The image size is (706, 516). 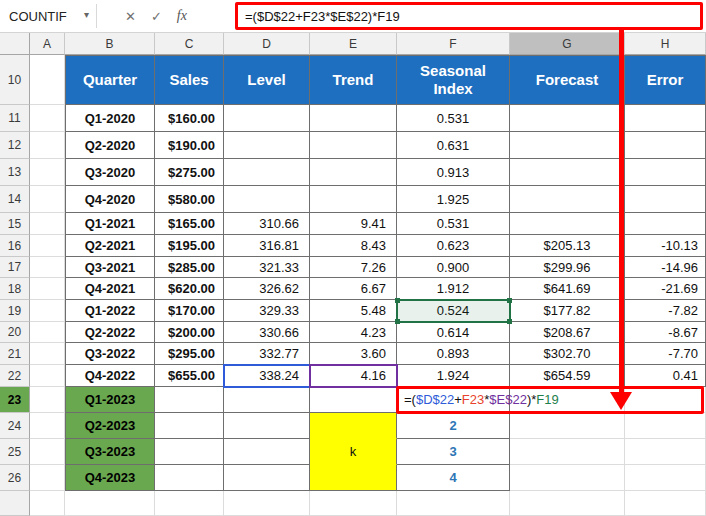 What do you see at coordinates (190, 80) in the screenshot?
I see `cell-C10: Sales` at bounding box center [190, 80].